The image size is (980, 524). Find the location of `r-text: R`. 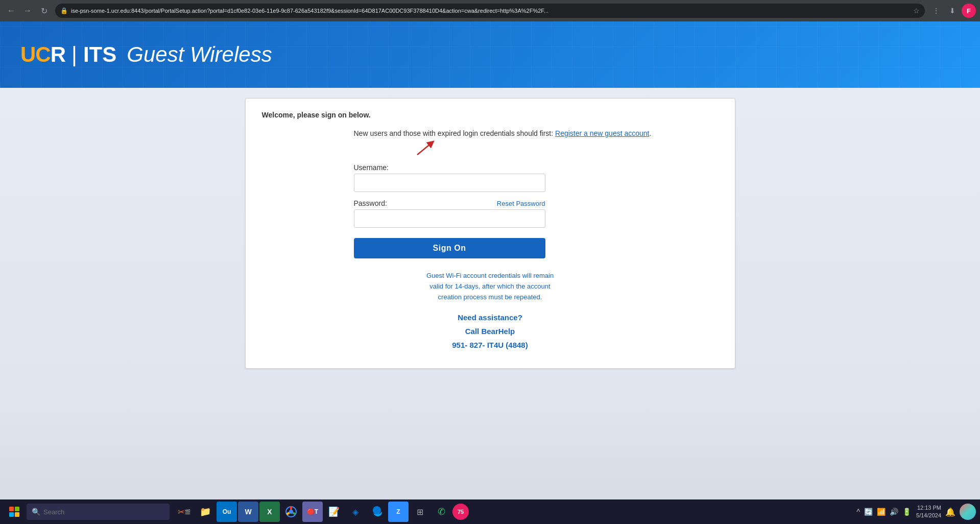

r-text: R is located at coordinates (58, 54).